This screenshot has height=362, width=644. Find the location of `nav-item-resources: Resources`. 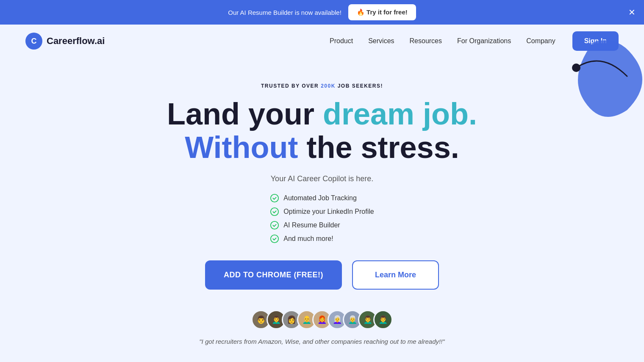

nav-item-resources: Resources is located at coordinates (426, 41).